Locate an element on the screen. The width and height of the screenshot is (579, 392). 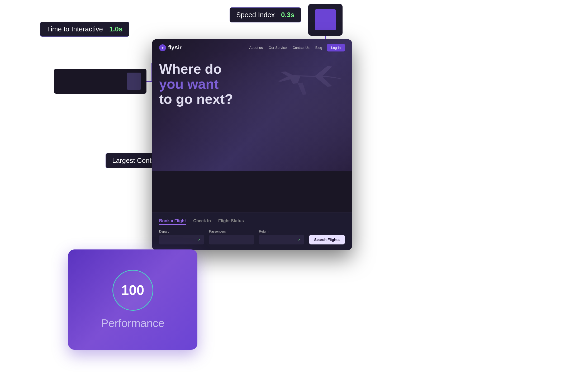
passengers-field is located at coordinates (232, 240).